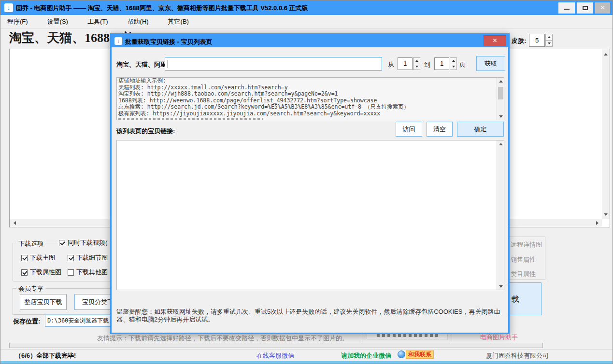  What do you see at coordinates (391, 65) in the screenshot?
I see `from-label: 从` at bounding box center [391, 65].